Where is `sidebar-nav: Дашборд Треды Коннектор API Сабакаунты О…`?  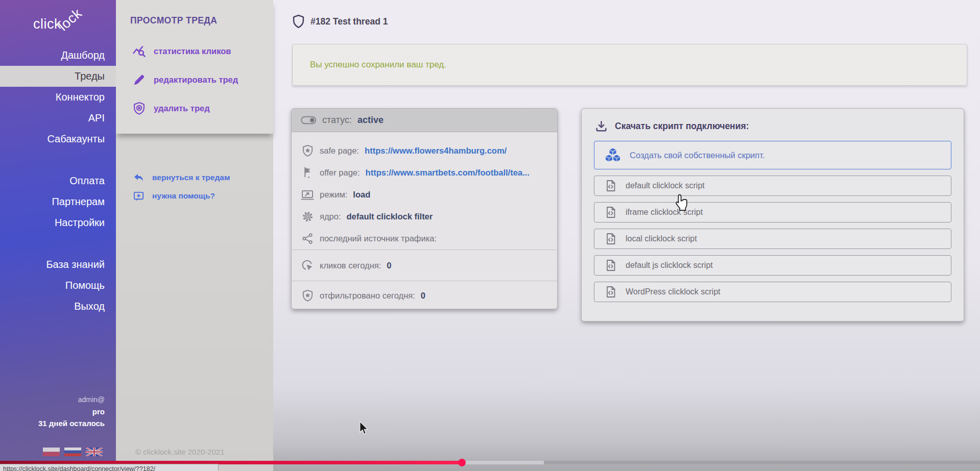
sidebar-nav: Дашборд Треды Коннектор API Сабакаунты О… is located at coordinates (58, 181).